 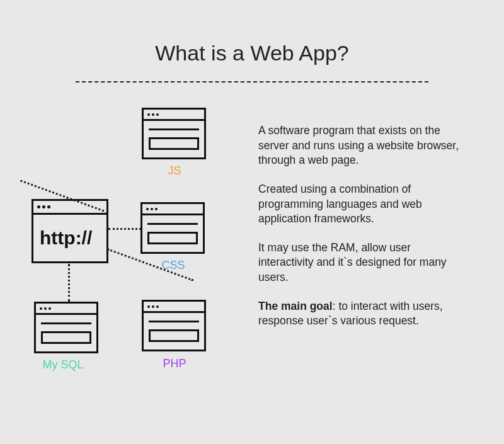 What do you see at coordinates (173, 228) in the screenshot?
I see `browser-css-icon` at bounding box center [173, 228].